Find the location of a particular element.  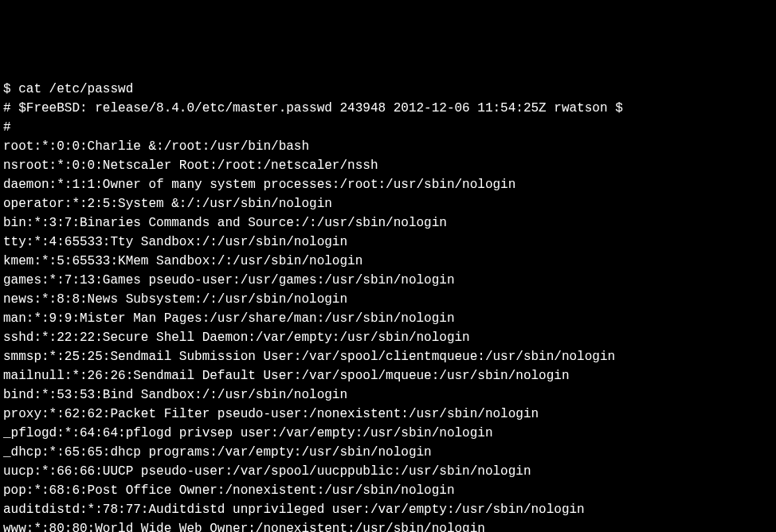

command-text: cat /etc/passwd is located at coordinates (76, 89).